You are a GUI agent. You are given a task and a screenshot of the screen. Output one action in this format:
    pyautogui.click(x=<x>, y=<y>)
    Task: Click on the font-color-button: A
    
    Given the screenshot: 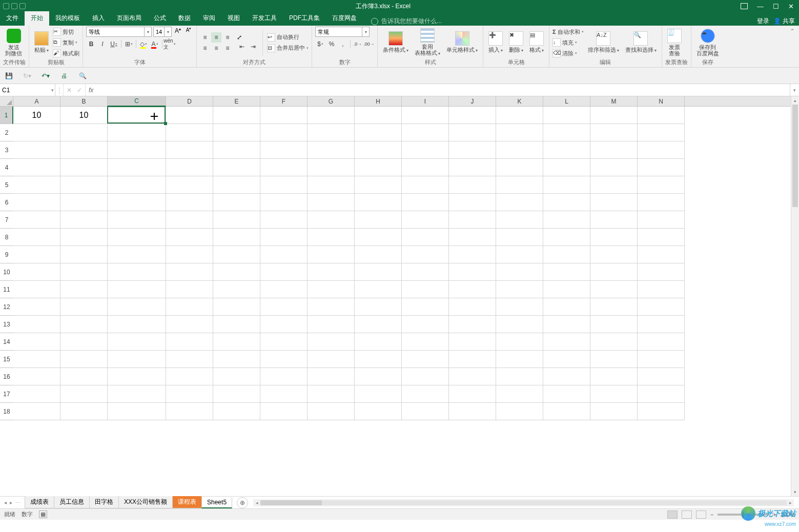 What is the action you would take?
    pyautogui.click(x=155, y=44)
    